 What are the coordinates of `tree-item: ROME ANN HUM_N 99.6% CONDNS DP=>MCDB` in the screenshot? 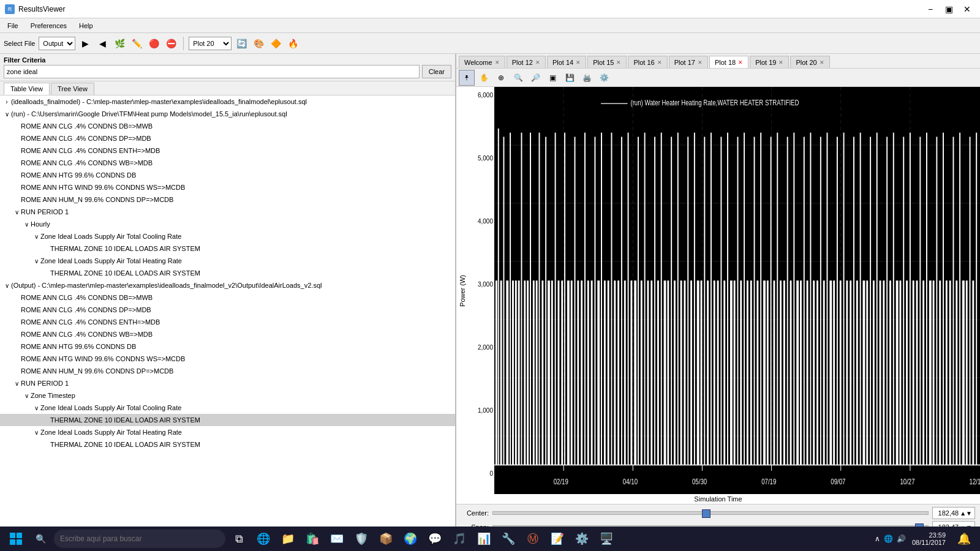 It's located at (228, 371).